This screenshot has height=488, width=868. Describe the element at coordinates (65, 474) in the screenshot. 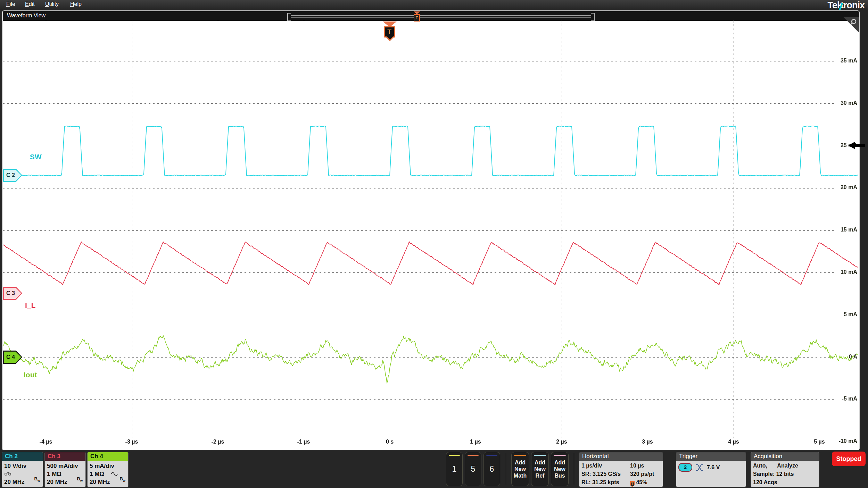

I see `badge-body: 500 mA/div 1 MΩ 20 MHz Bw` at that location.